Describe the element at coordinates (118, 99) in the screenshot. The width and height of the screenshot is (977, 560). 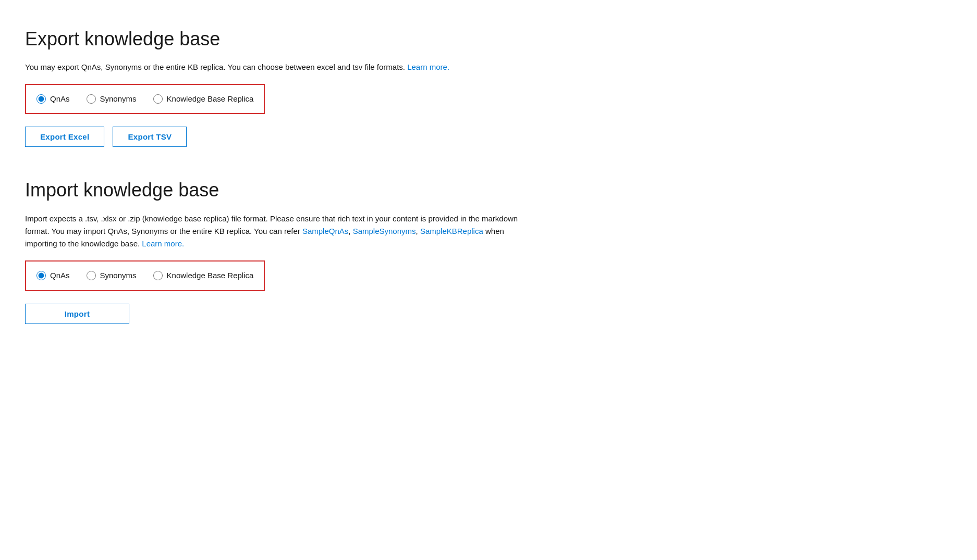
I see `export-synonyms-label: Synonyms` at that location.